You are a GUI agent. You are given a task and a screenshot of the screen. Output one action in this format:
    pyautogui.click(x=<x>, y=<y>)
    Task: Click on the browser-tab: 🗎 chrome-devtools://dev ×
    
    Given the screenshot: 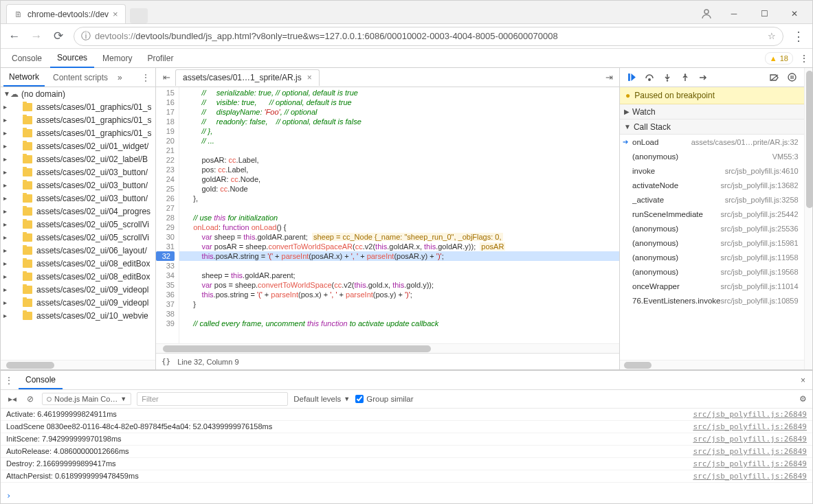 What is the action you would take?
    pyautogui.click(x=66, y=14)
    